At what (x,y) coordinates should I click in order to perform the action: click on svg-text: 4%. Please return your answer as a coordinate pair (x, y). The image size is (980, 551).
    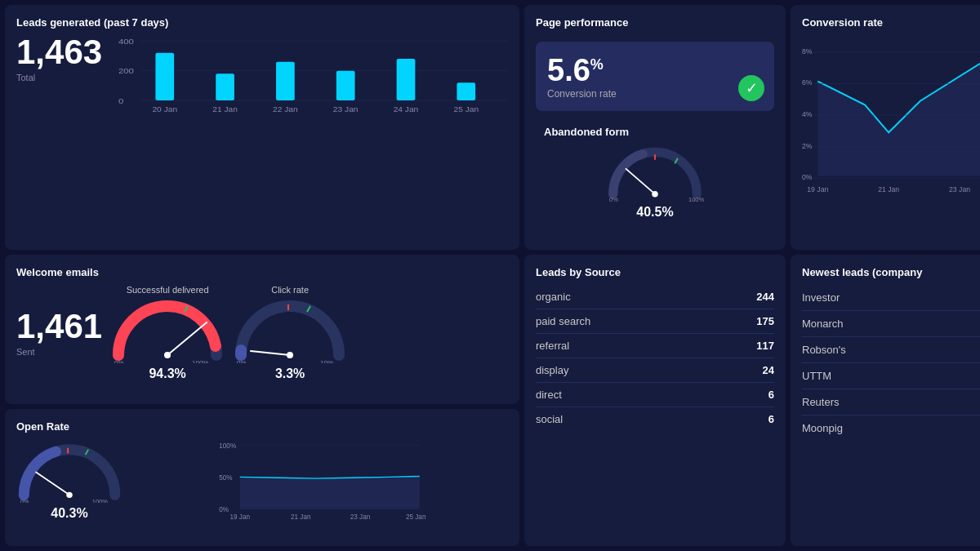
    Looking at the image, I should click on (807, 114).